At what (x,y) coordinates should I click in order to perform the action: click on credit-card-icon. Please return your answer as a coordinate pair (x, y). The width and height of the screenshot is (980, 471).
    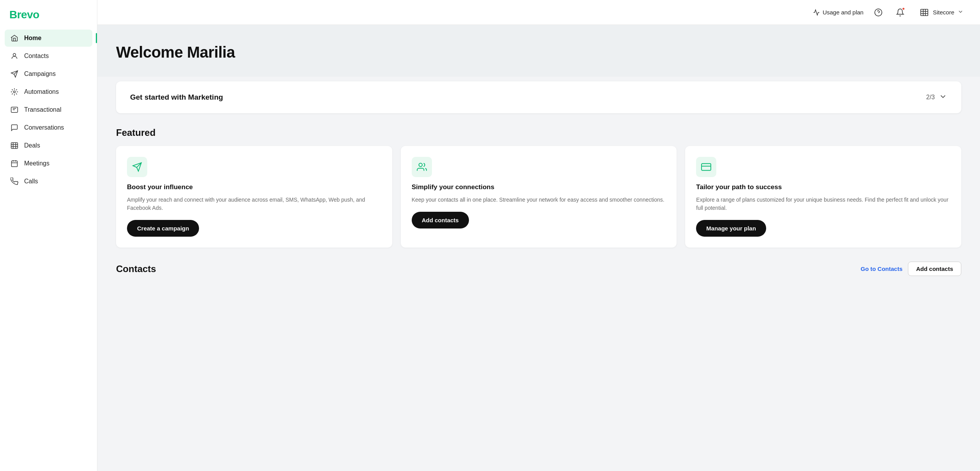
    Looking at the image, I should click on (706, 167).